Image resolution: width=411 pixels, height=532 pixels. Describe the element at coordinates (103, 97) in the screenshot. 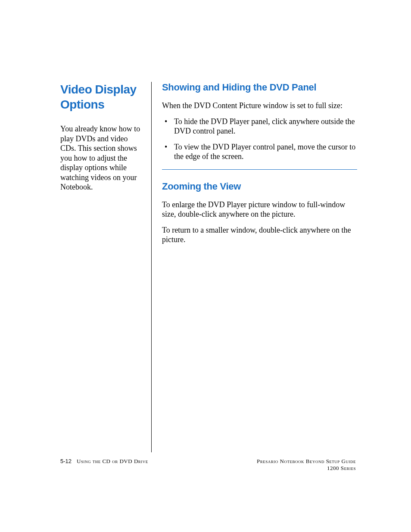

I see `section-title: Video Display Options` at that location.